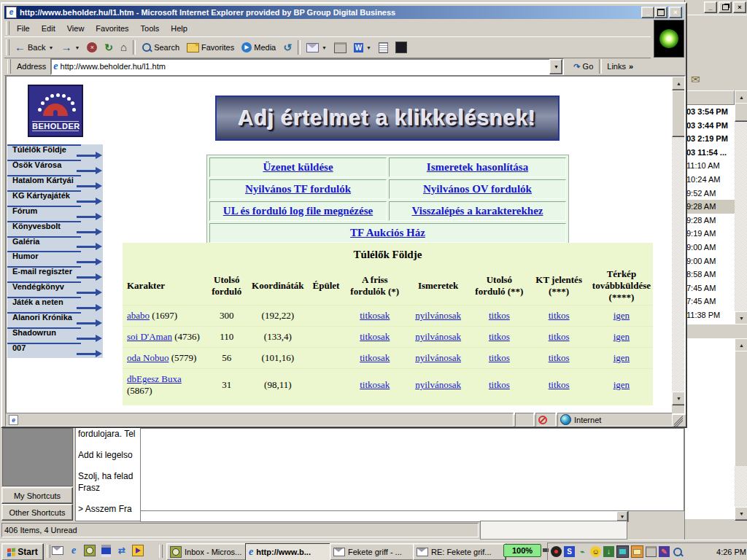 This screenshot has height=560, width=747. What do you see at coordinates (664, 551) in the screenshot?
I see `tray-security-icon: ✎` at bounding box center [664, 551].